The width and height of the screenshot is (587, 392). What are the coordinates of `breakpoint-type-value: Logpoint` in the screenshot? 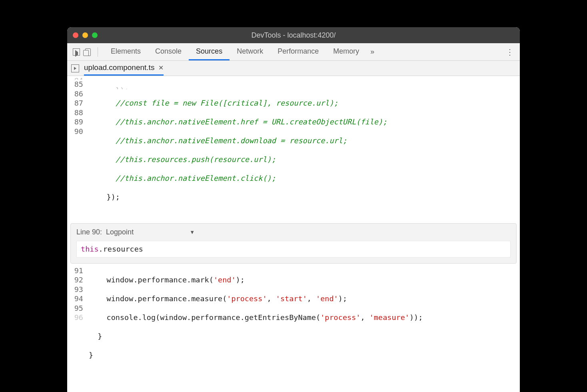 It's located at (120, 232).